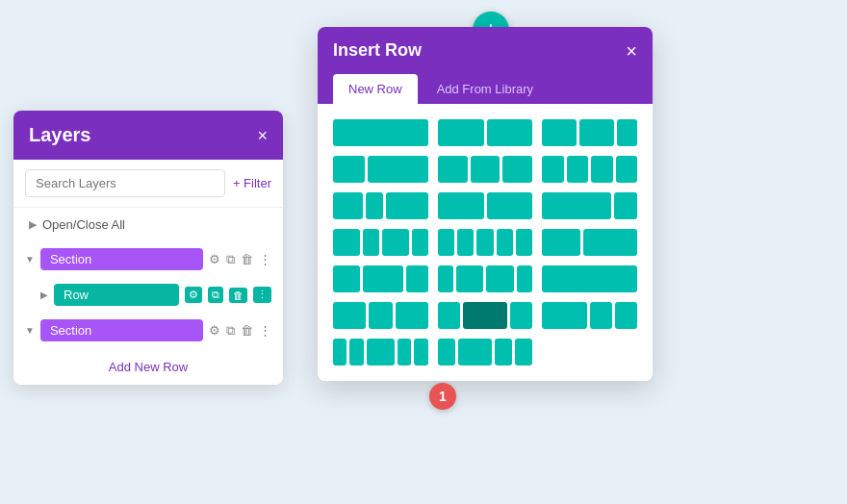  Describe the element at coordinates (121, 331) in the screenshot. I see `section-label-2: Section` at that location.